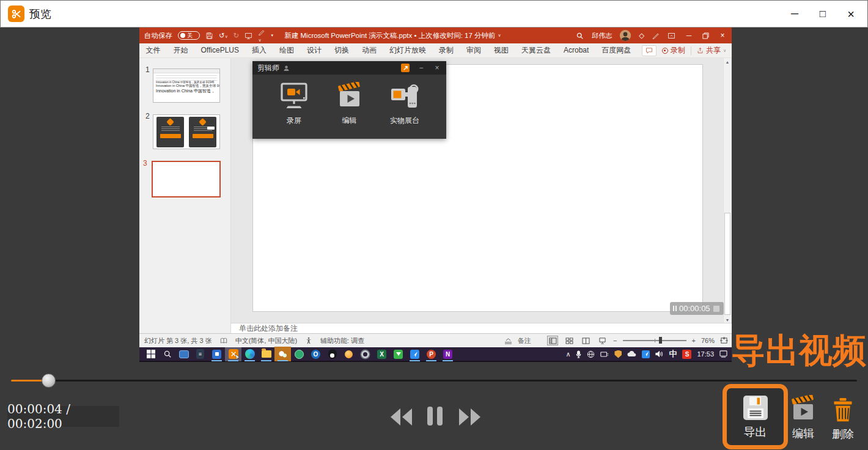 This screenshot has width=868, height=450. What do you see at coordinates (675, 308) in the screenshot?
I see `pause-bars-icon` at bounding box center [675, 308].